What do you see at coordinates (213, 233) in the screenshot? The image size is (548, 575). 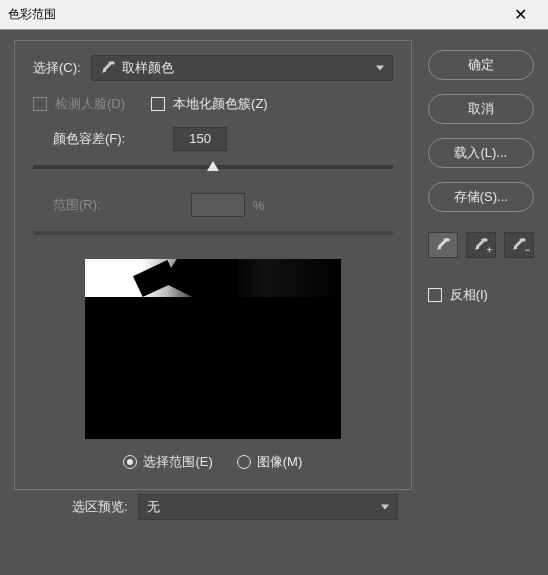 I see `range-slider` at bounding box center [213, 233].